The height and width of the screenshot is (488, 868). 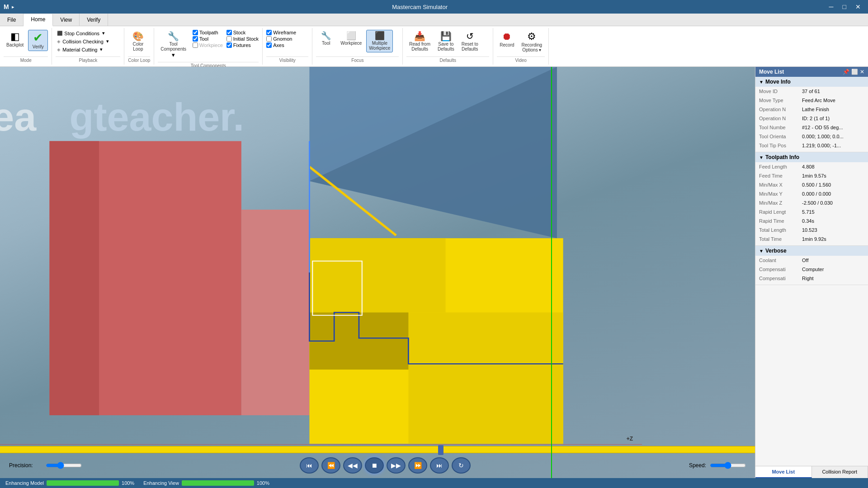 What do you see at coordinates (507, 40) in the screenshot?
I see `record-button: ⏺ Record` at bounding box center [507, 40].